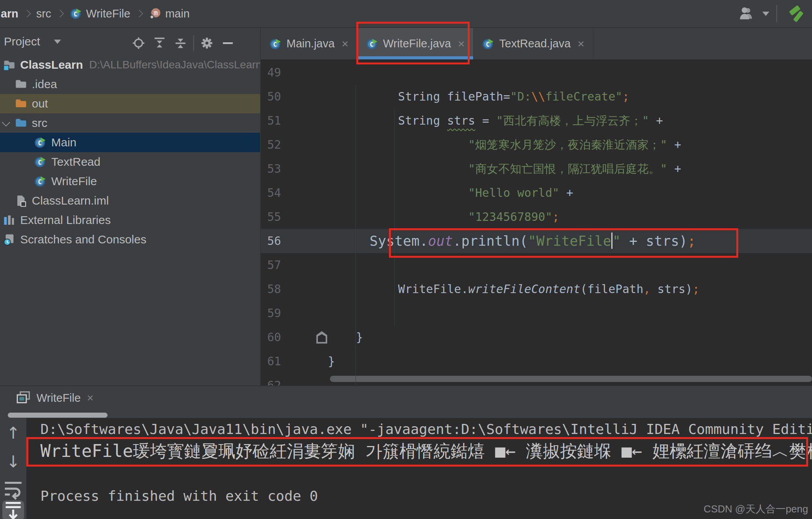  What do you see at coordinates (76, 162) in the screenshot?
I see `tree-item-label: TextRead` at bounding box center [76, 162].